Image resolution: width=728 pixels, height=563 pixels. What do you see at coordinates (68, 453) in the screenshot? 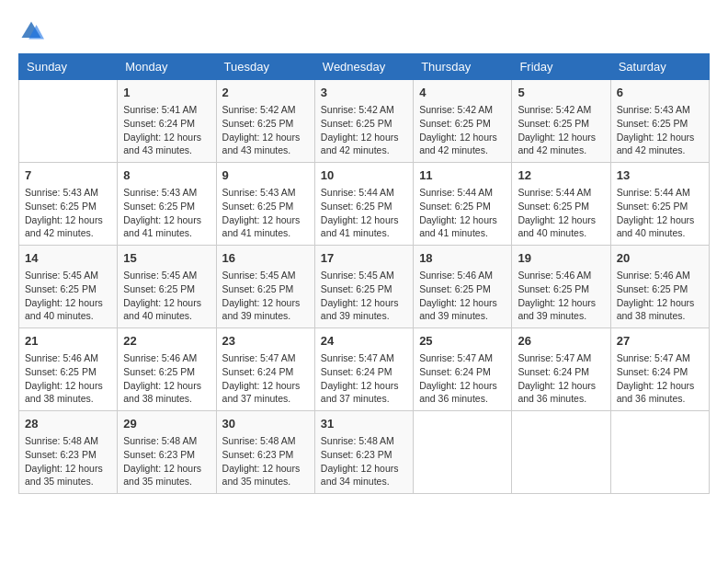
I see `calendar-cell: 28Sunrise: 5:48 AM Sunset: 6:23 PM Dayli…` at bounding box center [68, 453].